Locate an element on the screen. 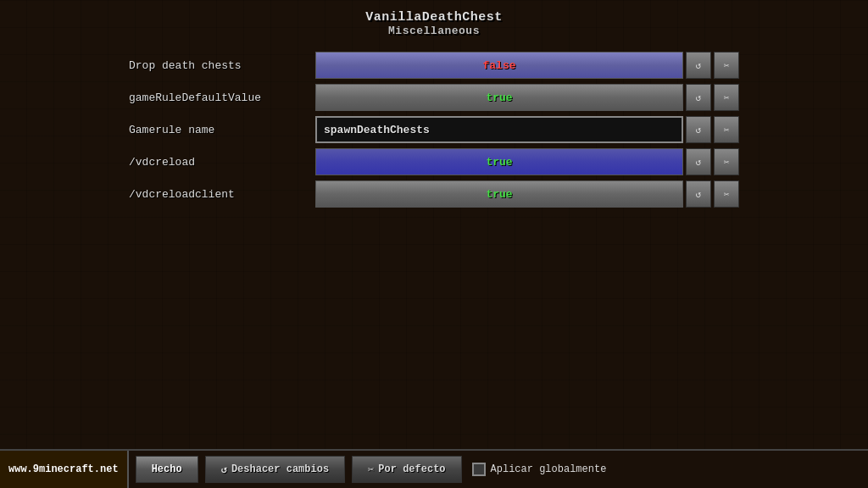 Image resolution: width=868 pixels, height=488 pixels. reset-btn-drop-death-chests: ↺ is located at coordinates (698, 65).